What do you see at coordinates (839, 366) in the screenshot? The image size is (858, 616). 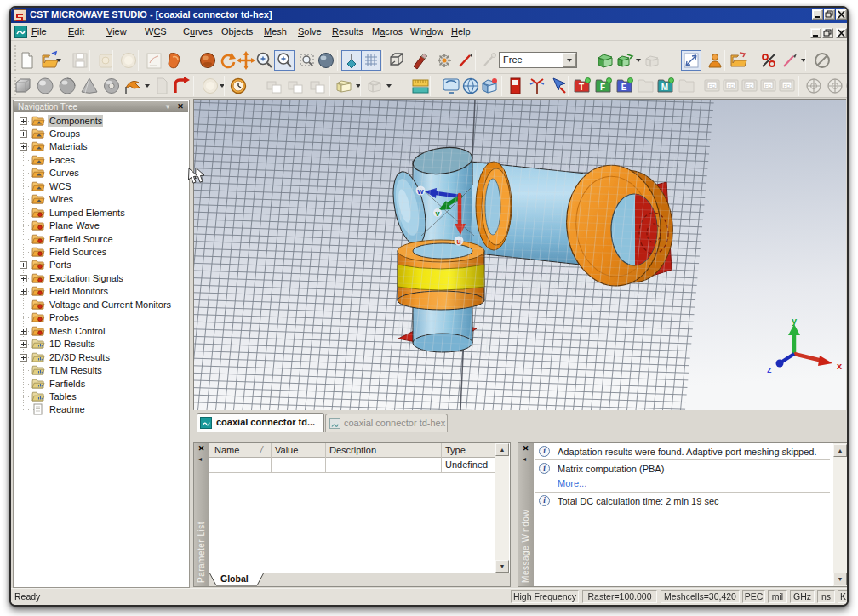 I see `svg-text: x` at bounding box center [839, 366].